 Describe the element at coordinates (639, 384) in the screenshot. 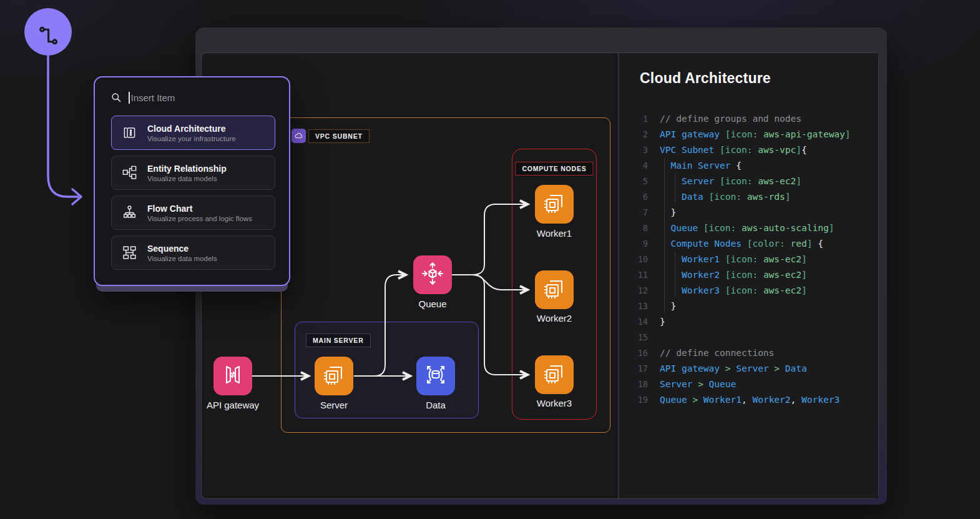

I see `line-number: 18` at that location.